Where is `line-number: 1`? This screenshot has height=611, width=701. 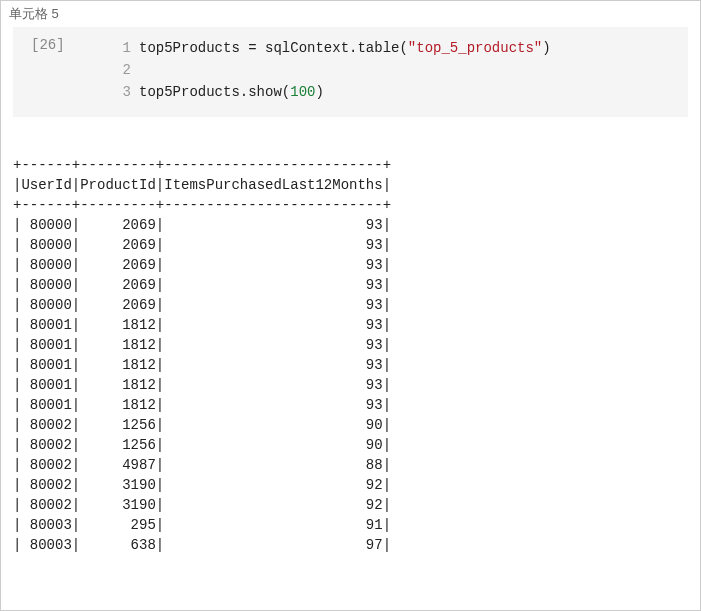 line-number: 1 is located at coordinates (121, 48).